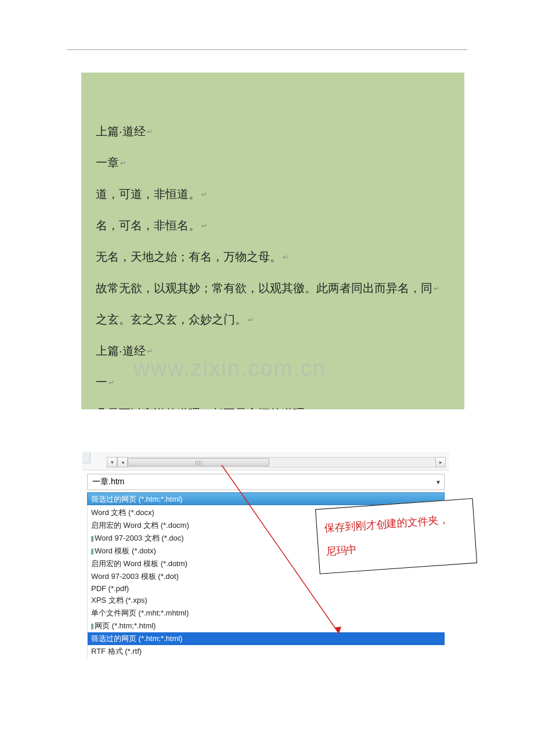  What do you see at coordinates (266, 613) in the screenshot?
I see `file-type-option: 单个文件网页 (*.mht;*.mhtml)` at bounding box center [266, 613].